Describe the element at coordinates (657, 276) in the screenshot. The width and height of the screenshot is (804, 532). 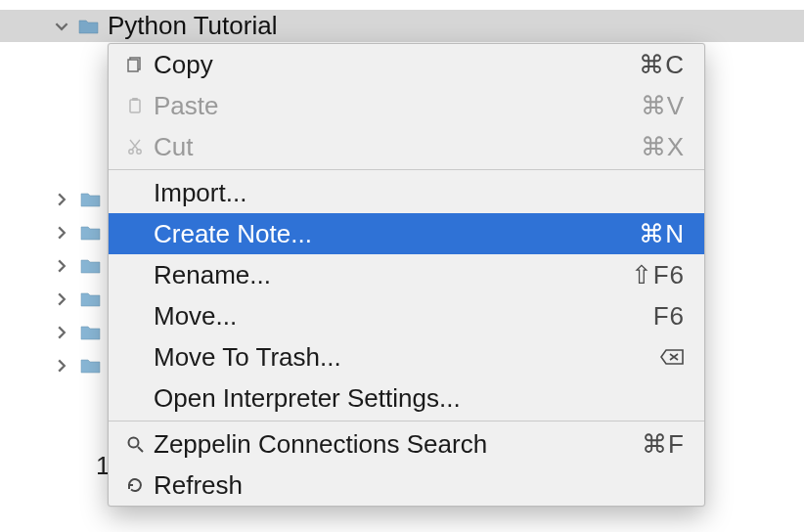
I see `menu-shortcut: ⇧F6` at that location.